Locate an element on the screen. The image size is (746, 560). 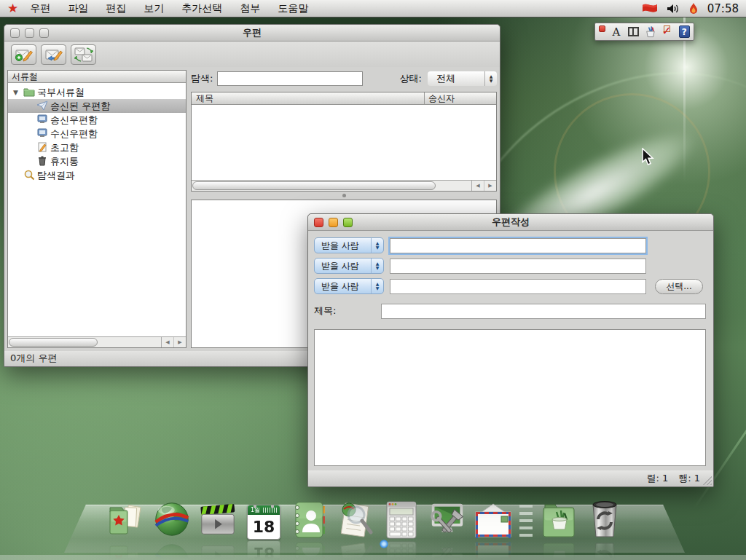
message-list-body is located at coordinates (344, 143).